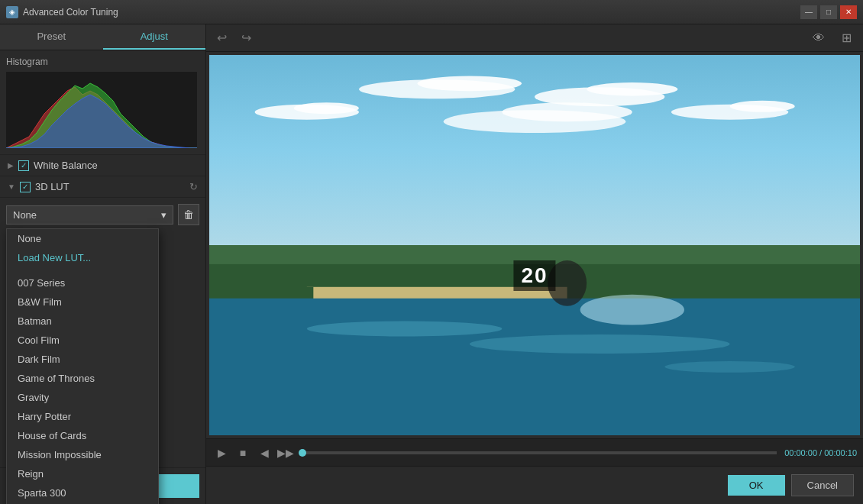 The width and height of the screenshot is (863, 504). What do you see at coordinates (846, 38) in the screenshot?
I see `grid-button: ⊞` at bounding box center [846, 38].